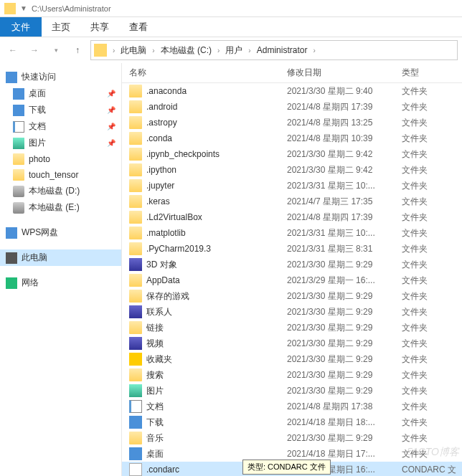  Describe the element at coordinates (292, 359) in the screenshot. I see `file-row: 收藏夹2021/3/30 星期二 9:29文件夹` at that location.